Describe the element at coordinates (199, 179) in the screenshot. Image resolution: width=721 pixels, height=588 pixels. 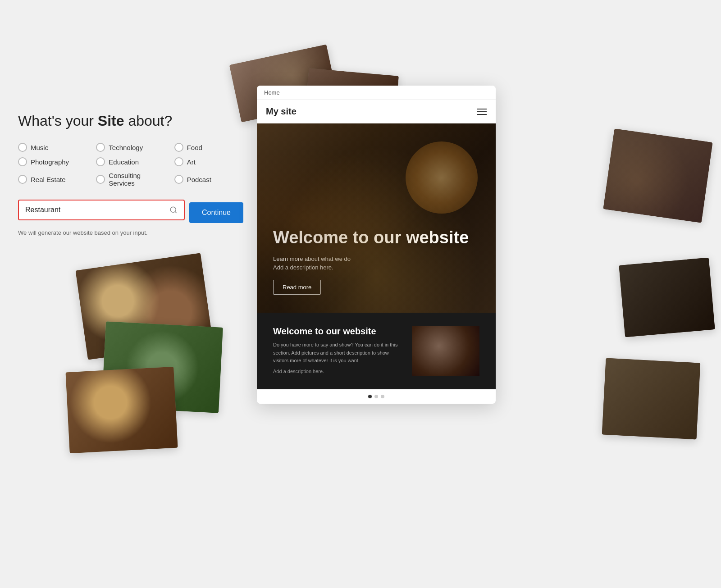
I see `option-podcast-label: Podcast` at that location.